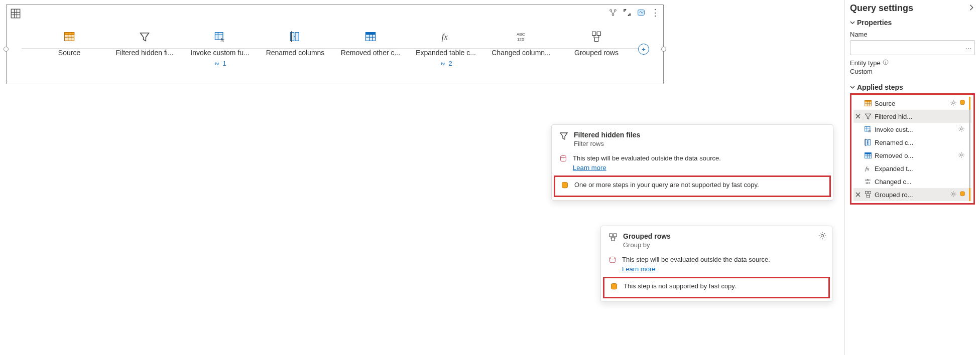 The width and height of the screenshot is (980, 355). What do you see at coordinates (521, 53) in the screenshot?
I see `flow-node-label: Changed column...` at bounding box center [521, 53].